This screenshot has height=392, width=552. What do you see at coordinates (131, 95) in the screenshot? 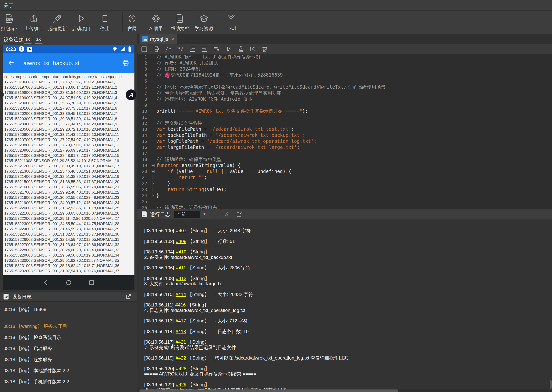
I see `floating-assistant-button: A` at bounding box center [131, 95].